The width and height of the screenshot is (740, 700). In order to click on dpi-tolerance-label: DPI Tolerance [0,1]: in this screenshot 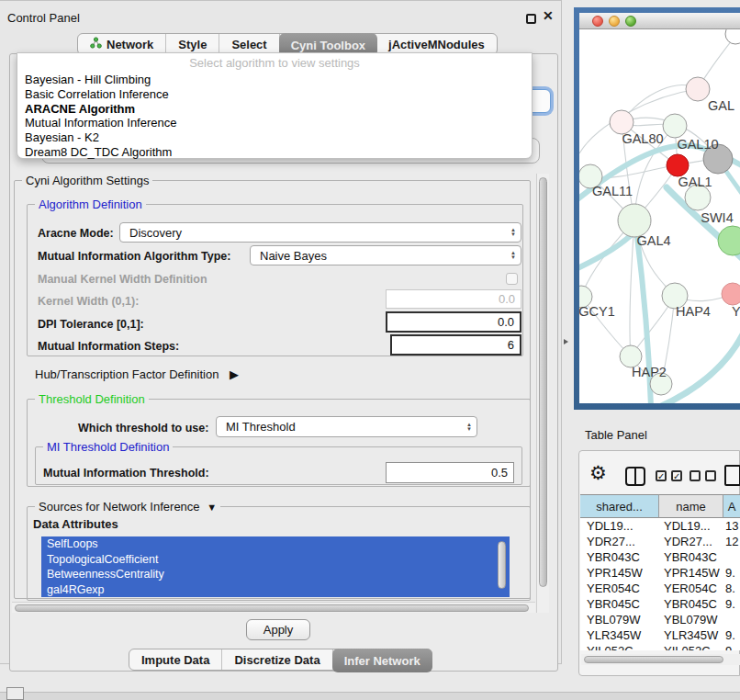, I will do `click(91, 324)`.